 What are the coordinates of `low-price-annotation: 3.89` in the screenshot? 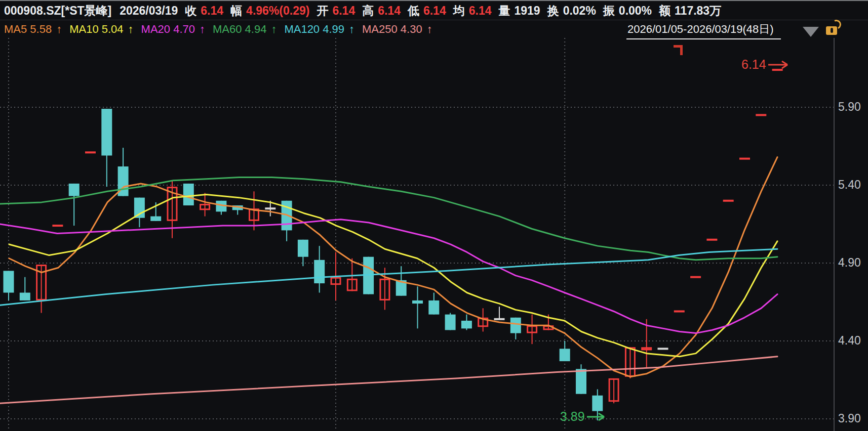 It's located at (583, 417).